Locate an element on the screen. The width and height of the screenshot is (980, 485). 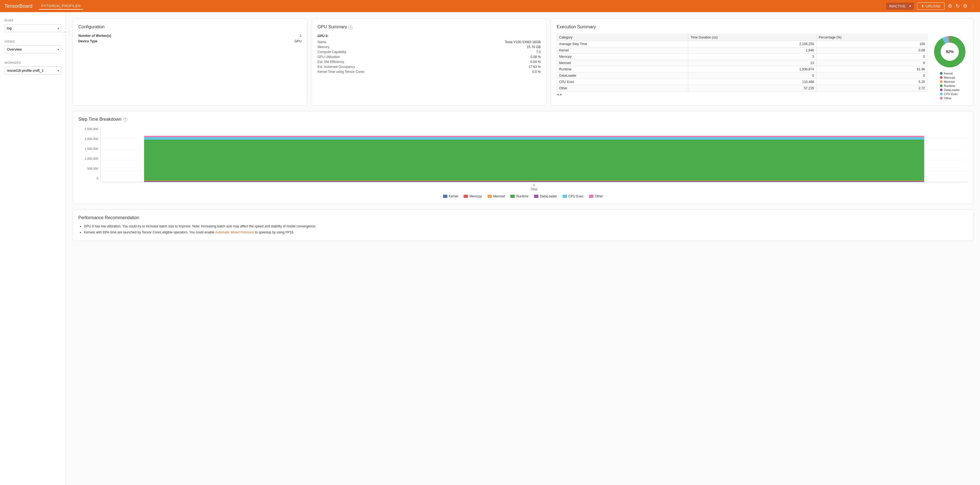
upload-button: ⬆ UPLOAD is located at coordinates (931, 6).